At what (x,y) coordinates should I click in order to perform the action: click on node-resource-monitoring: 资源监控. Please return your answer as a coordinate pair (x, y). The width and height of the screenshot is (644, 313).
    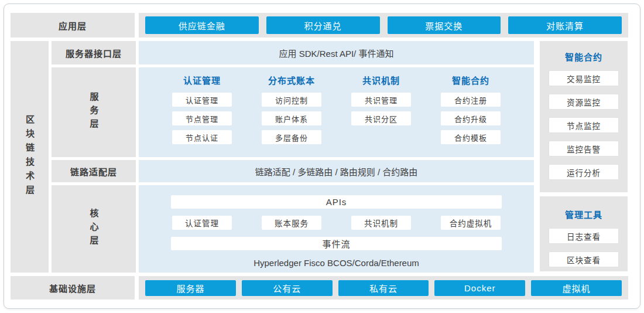
    Looking at the image, I should click on (584, 102).